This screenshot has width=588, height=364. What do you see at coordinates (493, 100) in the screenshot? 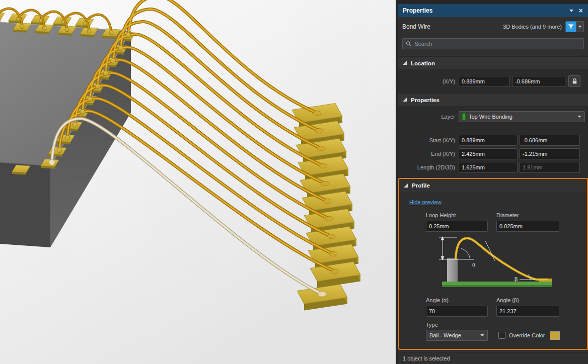
I see `properties-section-header: Properties` at bounding box center [493, 100].